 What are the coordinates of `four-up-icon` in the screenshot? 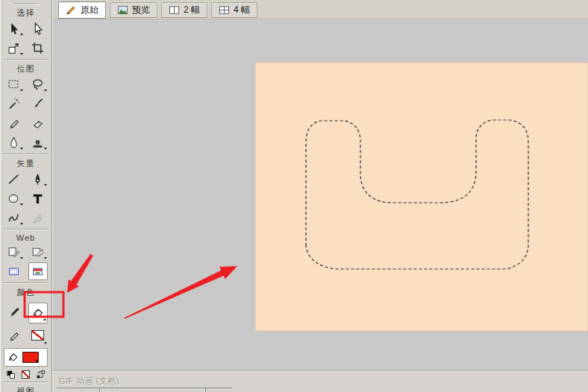 It's located at (224, 10).